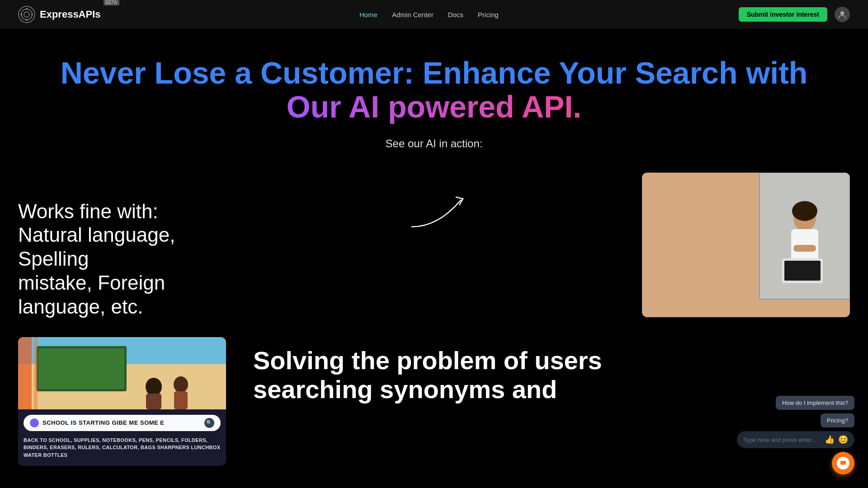 This screenshot has height=488, width=868. What do you see at coordinates (439, 213) in the screenshot?
I see `arrow-icon` at bounding box center [439, 213].